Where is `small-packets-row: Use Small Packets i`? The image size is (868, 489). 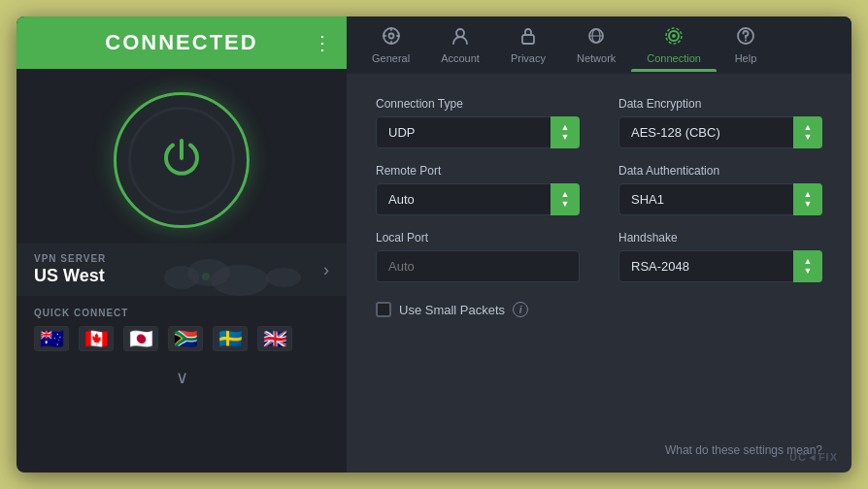
small-packets-row: Use Small Packets i is located at coordinates (478, 310).